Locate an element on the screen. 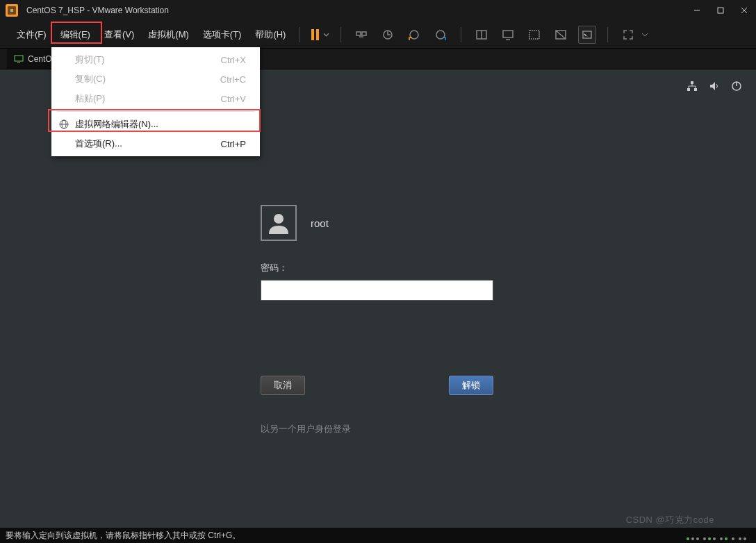  window-title: CentOS 7_HSP - VMware Workstation is located at coordinates (97, 10).